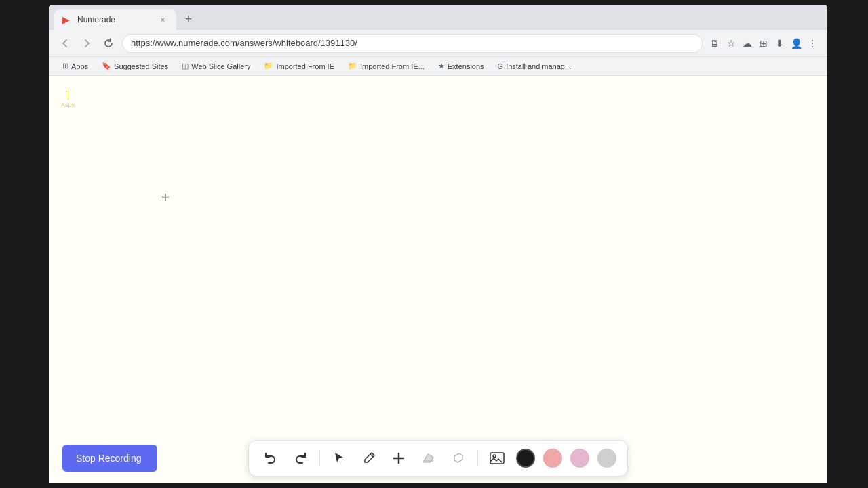 The height and width of the screenshot is (488, 868). Describe the element at coordinates (438, 458) in the screenshot. I see `drawing-toolbar` at that location.